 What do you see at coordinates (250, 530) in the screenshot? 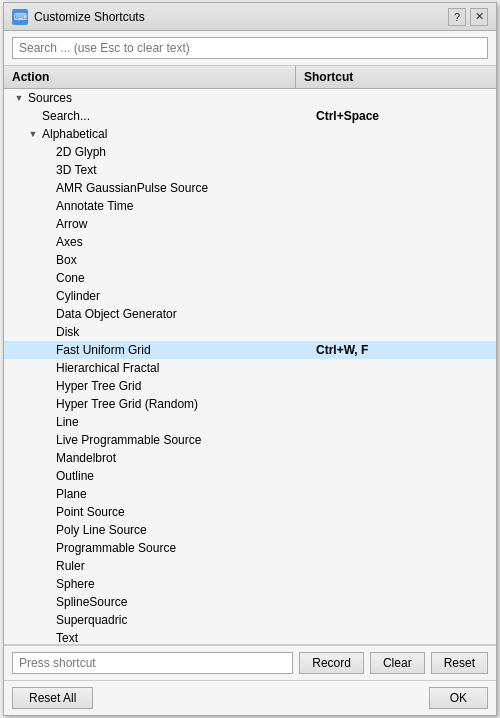
I see `list-item: Poly Line Source` at bounding box center [250, 530].